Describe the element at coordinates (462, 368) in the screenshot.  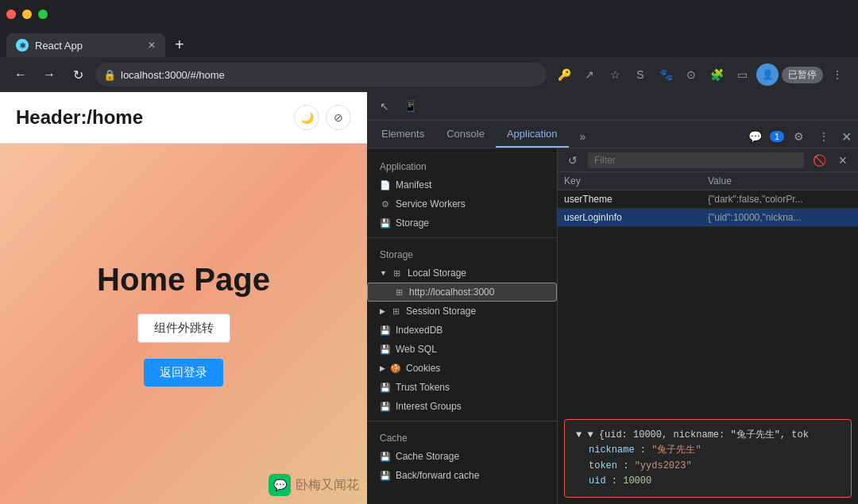
I see `sidebar-item-cookies: ▶ 🍪 Cookies` at that location.